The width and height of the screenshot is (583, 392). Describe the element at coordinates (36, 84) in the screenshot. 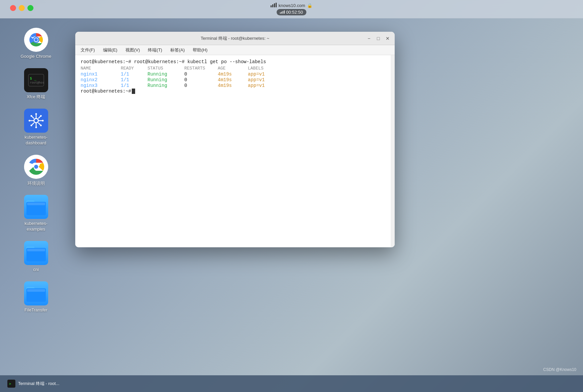

I see `sidebar-item-xfce-terminal: $ _ root@host Xfce 终端` at that location.